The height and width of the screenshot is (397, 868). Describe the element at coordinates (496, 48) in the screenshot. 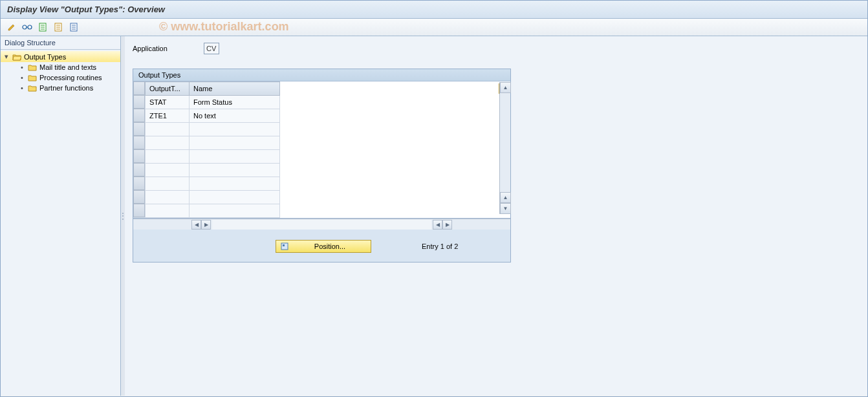

I see `application-field-row: Application` at that location.